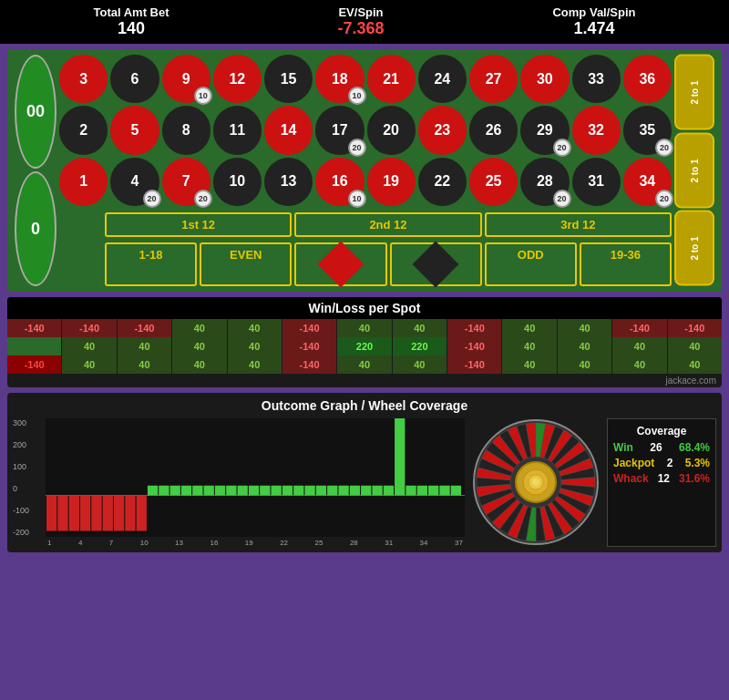  Describe the element at coordinates (436, 264) in the screenshot. I see `bet-black` at that location.